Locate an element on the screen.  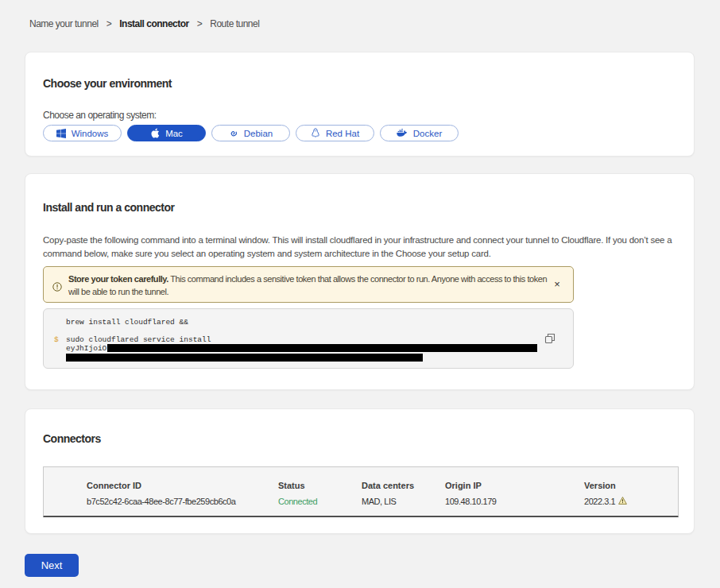
header-origin-ip: Origin IP is located at coordinates (515, 485).